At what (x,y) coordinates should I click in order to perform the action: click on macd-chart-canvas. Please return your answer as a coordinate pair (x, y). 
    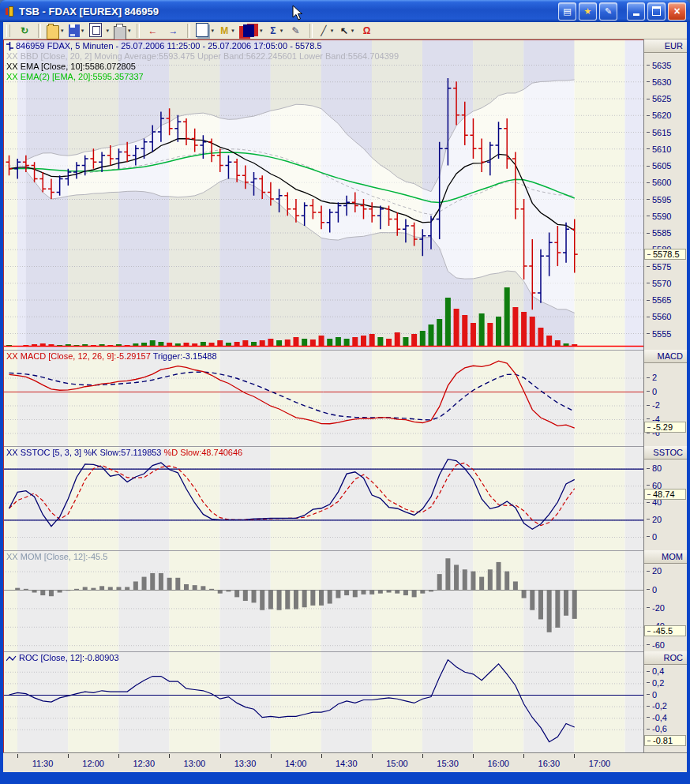
    Looking at the image, I should click on (324, 398).